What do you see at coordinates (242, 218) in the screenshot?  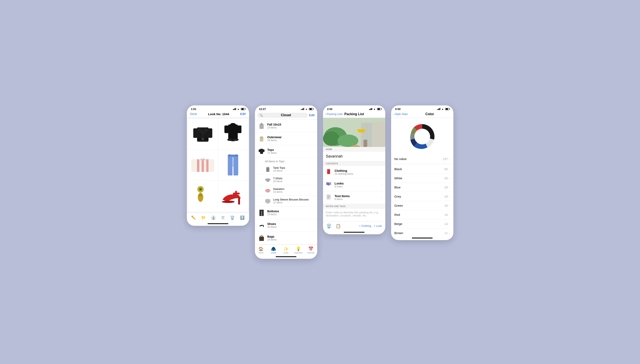 I see `share-icon: ⬆️` at bounding box center [242, 218].